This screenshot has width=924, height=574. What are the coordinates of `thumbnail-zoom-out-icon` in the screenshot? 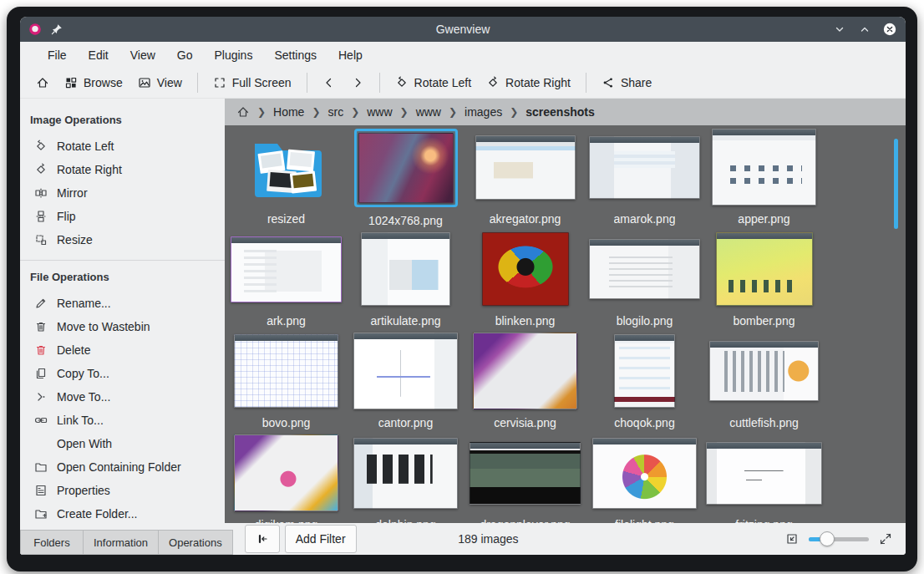 It's located at (792, 539).